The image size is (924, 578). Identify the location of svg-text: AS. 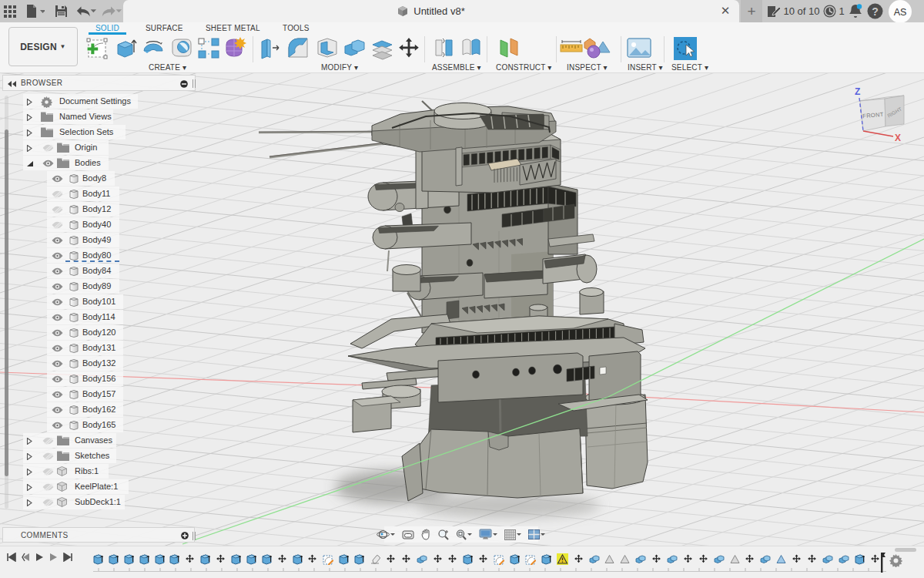
(901, 12).